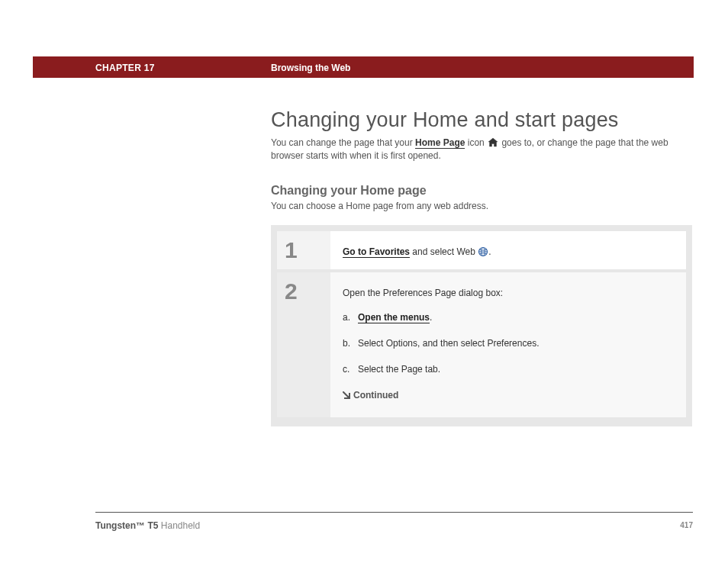 The width and height of the screenshot is (728, 563). Describe the element at coordinates (346, 343) in the screenshot. I see `substep-letter: b.` at that location.